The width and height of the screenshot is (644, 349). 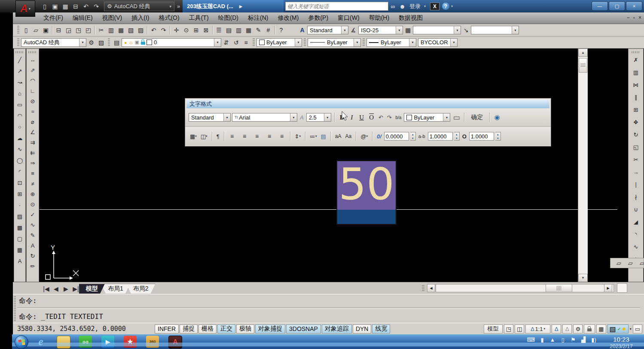 I want to click on ungroup-icon: ▱, so click(x=631, y=263).